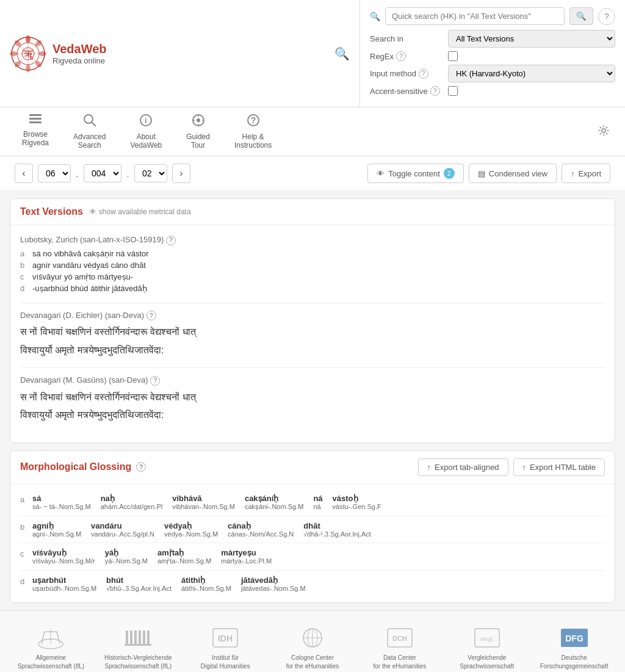 This screenshot has height=672, width=625. Describe the element at coordinates (337, 526) in the screenshot. I see `gloss-word: dhāt` at that location.